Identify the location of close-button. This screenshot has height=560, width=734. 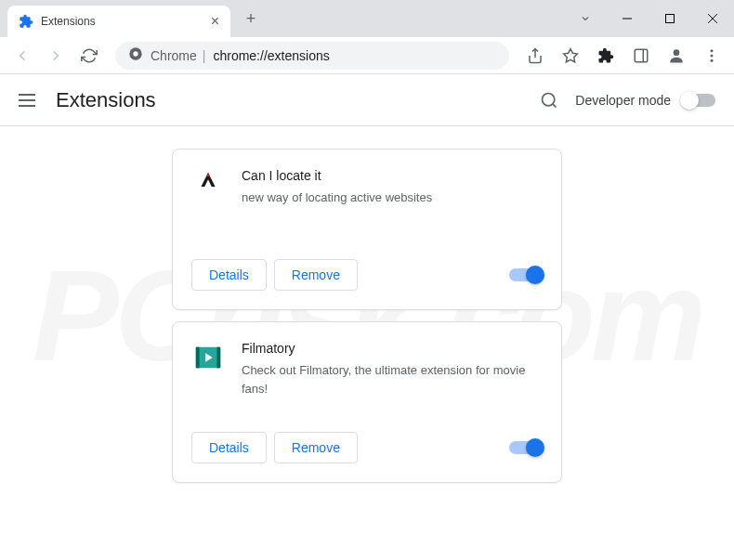
(713, 19).